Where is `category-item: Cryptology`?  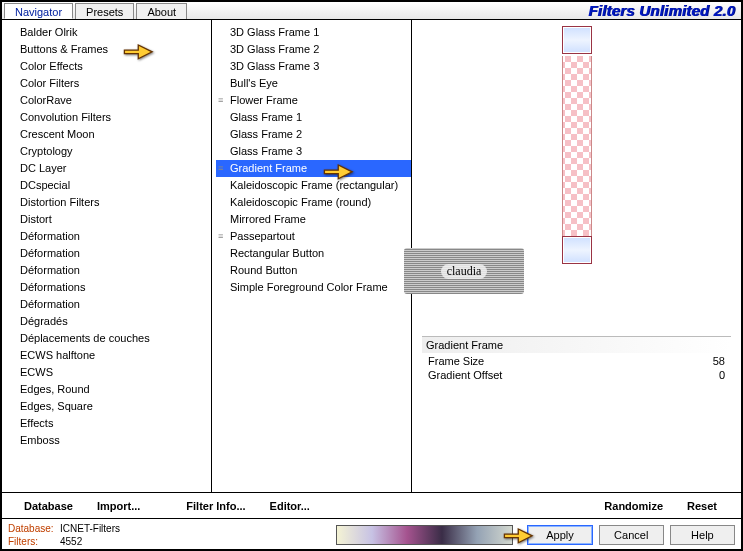 category-item: Cryptology is located at coordinates (108, 152).